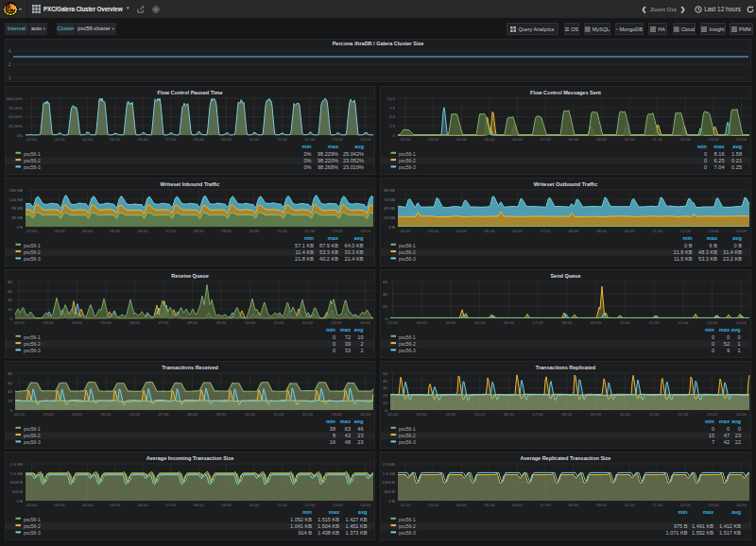 This screenshot has width=756, height=546. What do you see at coordinates (305, 252) in the screenshot?
I see `svg-text: 11.4 KB` at bounding box center [305, 252].